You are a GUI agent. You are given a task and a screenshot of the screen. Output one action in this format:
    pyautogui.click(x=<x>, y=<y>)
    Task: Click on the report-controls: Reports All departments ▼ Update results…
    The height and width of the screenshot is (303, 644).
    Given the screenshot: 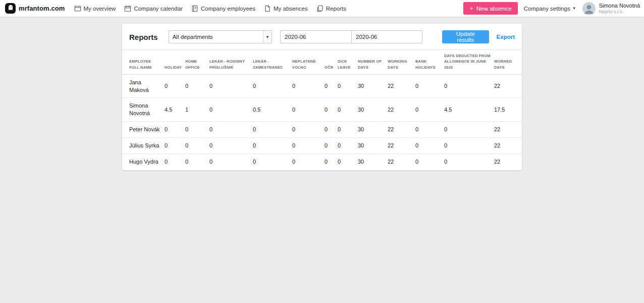 What is the action you would take?
    pyautogui.click(x=322, y=36)
    